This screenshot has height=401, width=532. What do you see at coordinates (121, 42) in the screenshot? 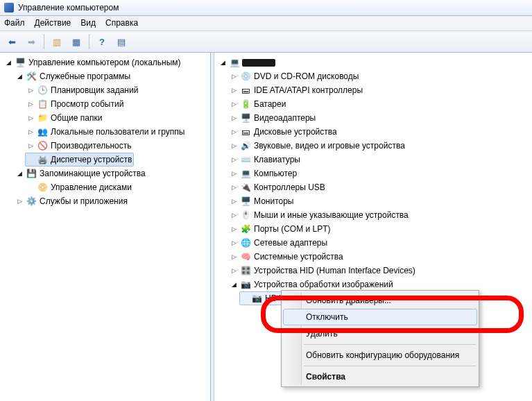
I see `toolbar-misc-button: ▤` at bounding box center [121, 42].